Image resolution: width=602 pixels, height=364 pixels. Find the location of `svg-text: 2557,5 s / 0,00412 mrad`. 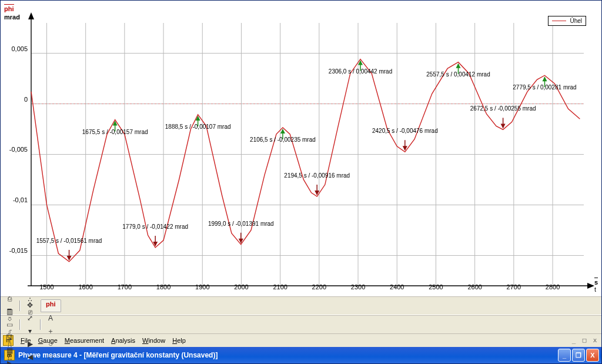

svg-text: 2557,5 s / 0,00412 mrad is located at coordinates (458, 74).